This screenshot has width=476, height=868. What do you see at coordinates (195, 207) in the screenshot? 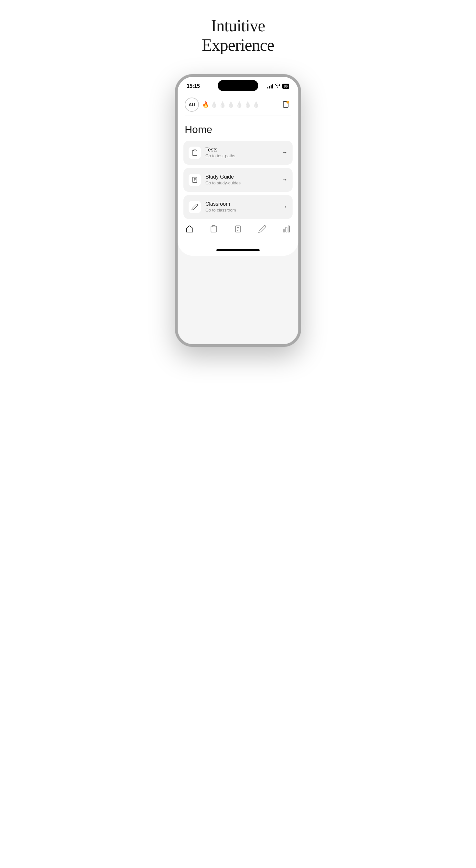
I see `pencil-icon` at bounding box center [195, 207].